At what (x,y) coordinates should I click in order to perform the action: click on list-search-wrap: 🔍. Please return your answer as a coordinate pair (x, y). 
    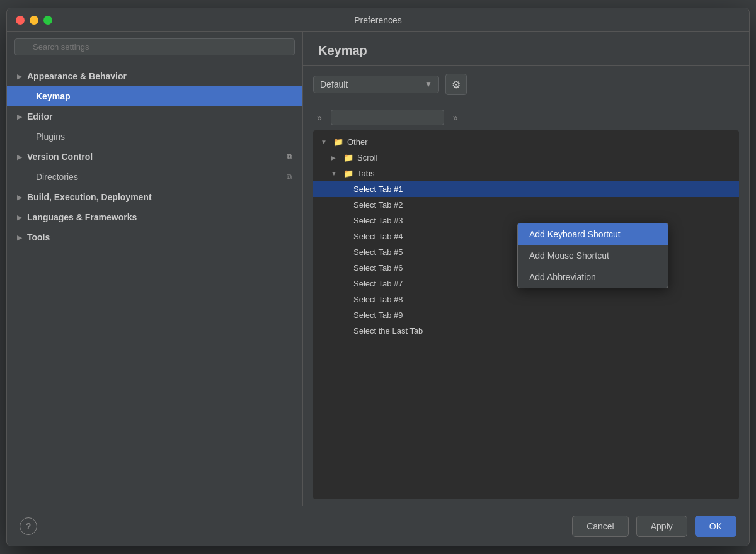
    Looking at the image, I should click on (387, 117).